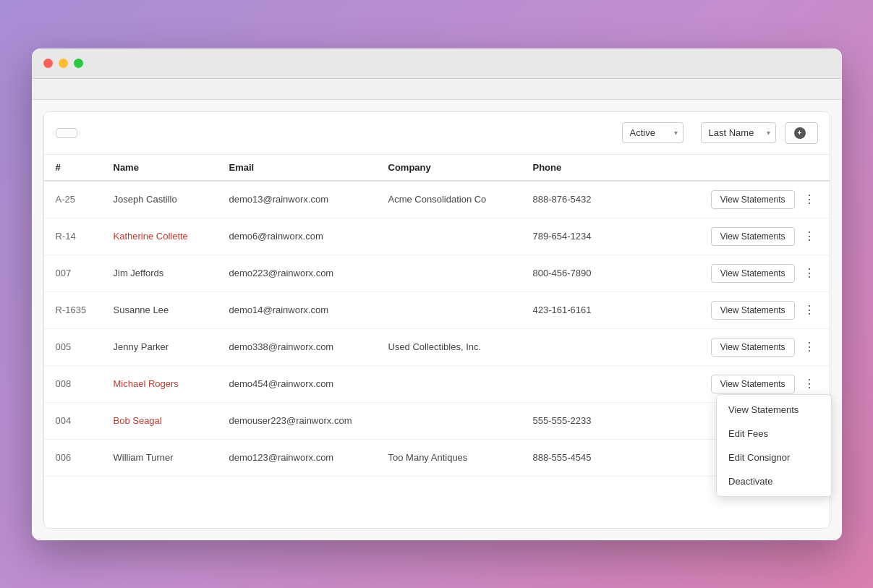 This screenshot has width=873, height=588. Describe the element at coordinates (160, 383) in the screenshot. I see `cell-name: Michael Rogers` at that location.